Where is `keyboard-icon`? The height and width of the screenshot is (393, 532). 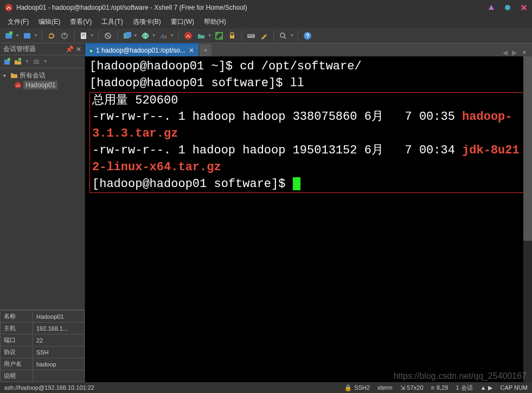
keyboard-icon is located at coordinates (251, 36).